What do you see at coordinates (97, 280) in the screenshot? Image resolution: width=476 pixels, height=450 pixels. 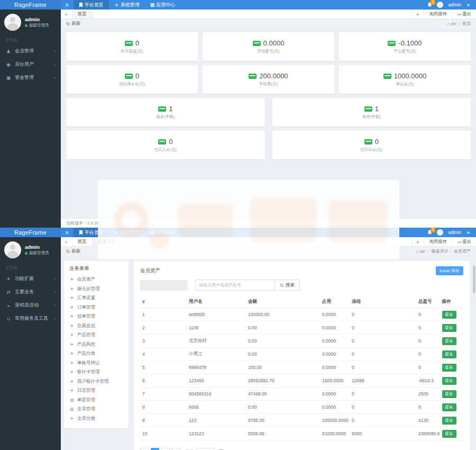 I see `business-menu-item: ✈ 会员资产` at bounding box center [97, 280].